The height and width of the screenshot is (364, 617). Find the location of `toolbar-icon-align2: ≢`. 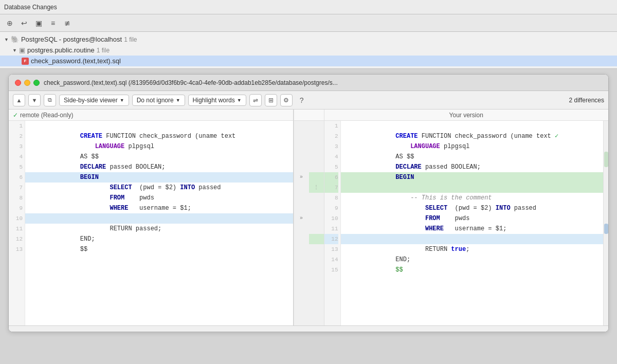

toolbar-icon-align2: ≢ is located at coordinates (67, 23).